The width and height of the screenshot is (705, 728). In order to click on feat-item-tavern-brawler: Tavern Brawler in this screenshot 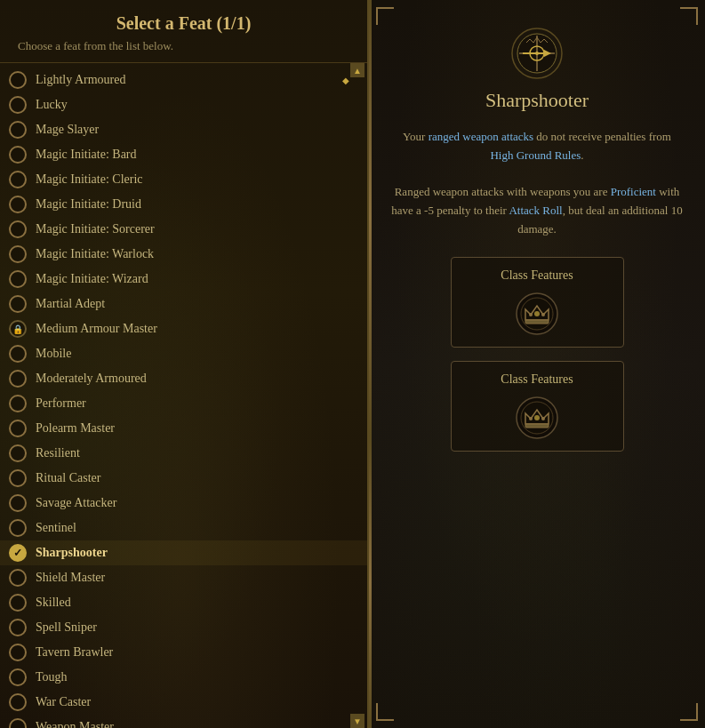, I will do `click(183, 652)`.